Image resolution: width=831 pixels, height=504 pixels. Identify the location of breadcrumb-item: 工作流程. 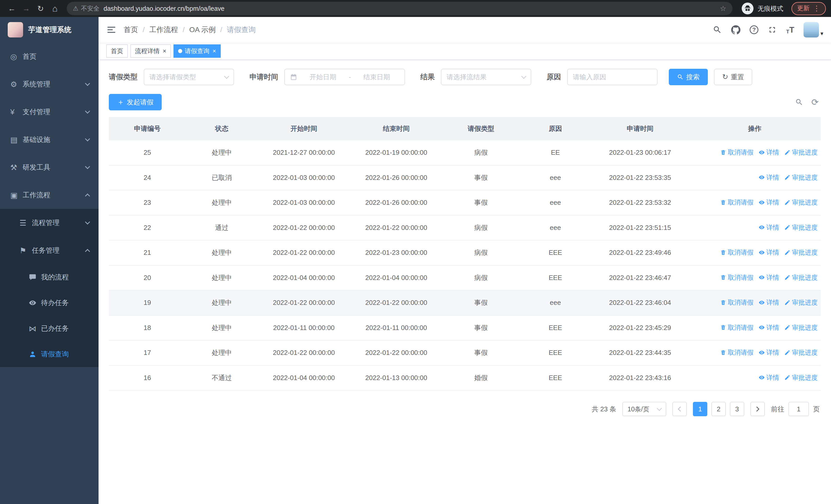
(164, 30).